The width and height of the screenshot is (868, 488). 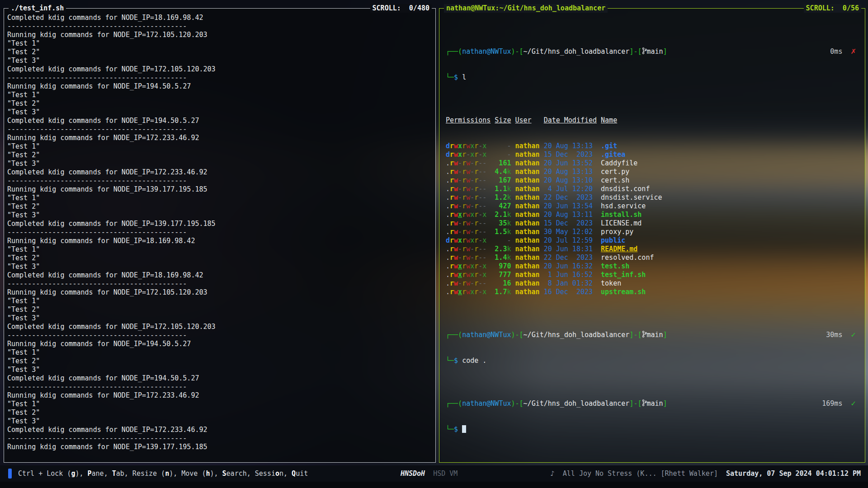 What do you see at coordinates (793, 474) in the screenshot?
I see `clock: Saturday, 07 Sep 2024 04:01:12 PM` at bounding box center [793, 474].